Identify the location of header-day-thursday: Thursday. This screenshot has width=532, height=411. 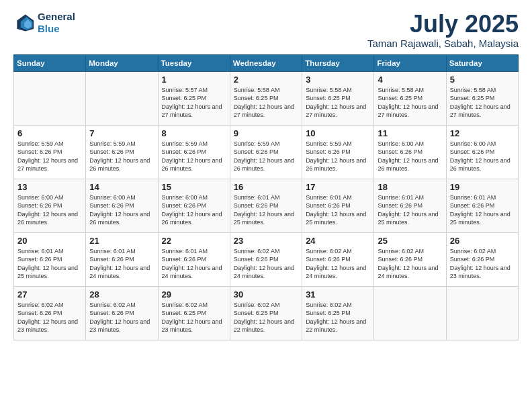
(339, 63).